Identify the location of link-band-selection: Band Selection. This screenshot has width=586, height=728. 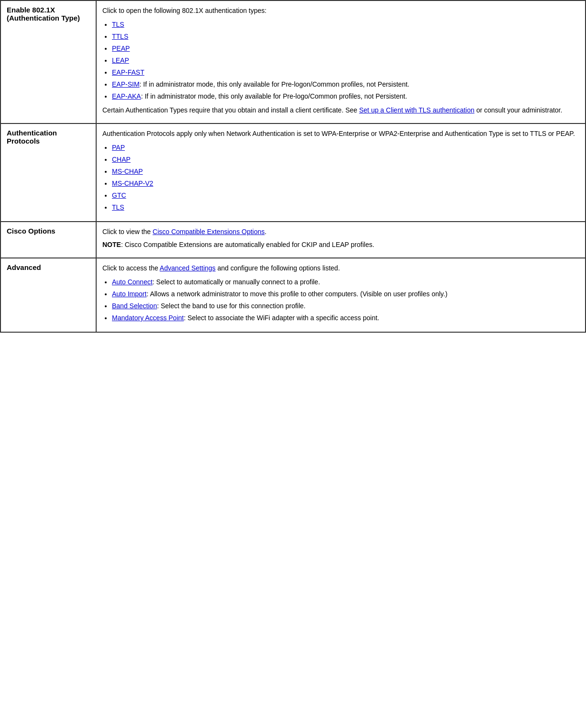
(134, 306).